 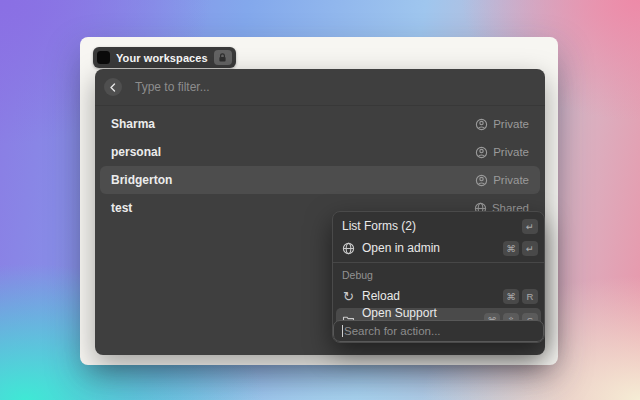 I want to click on shortcut-keys: ↵, so click(x=530, y=226).